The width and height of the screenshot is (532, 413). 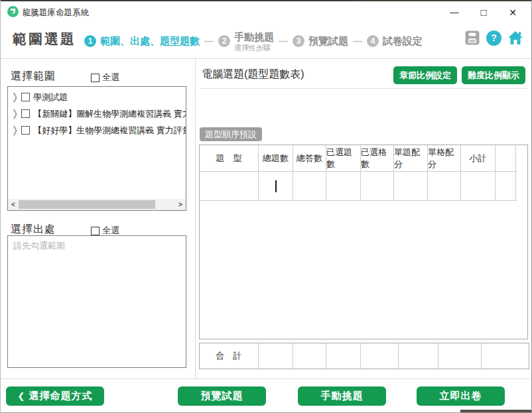 What do you see at coordinates (454, 12) in the screenshot?
I see `minimize-button: —` at bounding box center [454, 12].